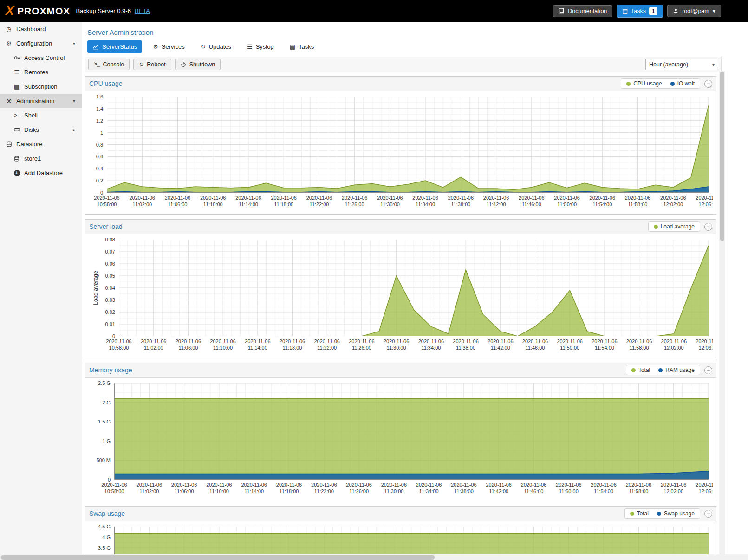 This screenshot has width=748, height=560. I want to click on x-axis-tick-label: 2020-11-0611:30:00, so click(394, 488).